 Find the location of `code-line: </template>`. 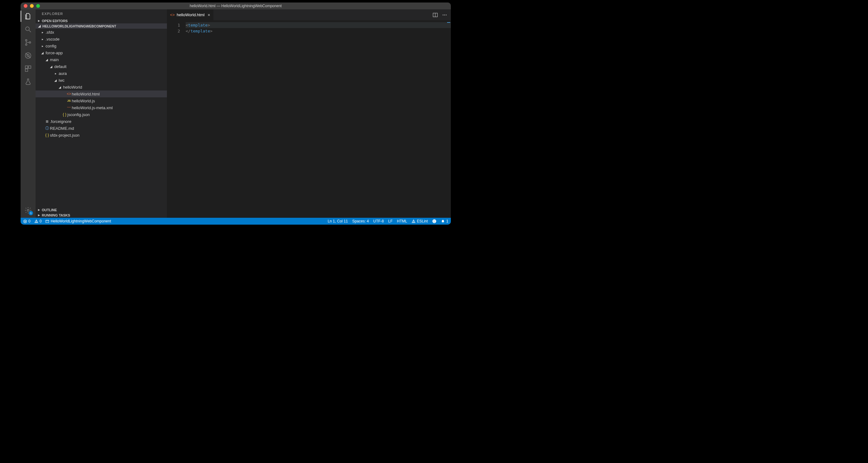

code-line: </template> is located at coordinates (318, 31).